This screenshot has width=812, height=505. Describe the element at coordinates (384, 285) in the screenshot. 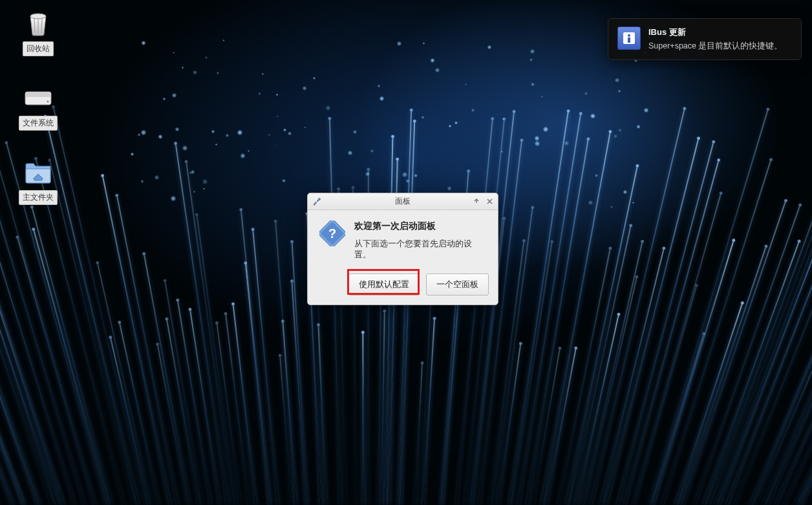

I see `use-default-config-button: 使用默认配置` at that location.